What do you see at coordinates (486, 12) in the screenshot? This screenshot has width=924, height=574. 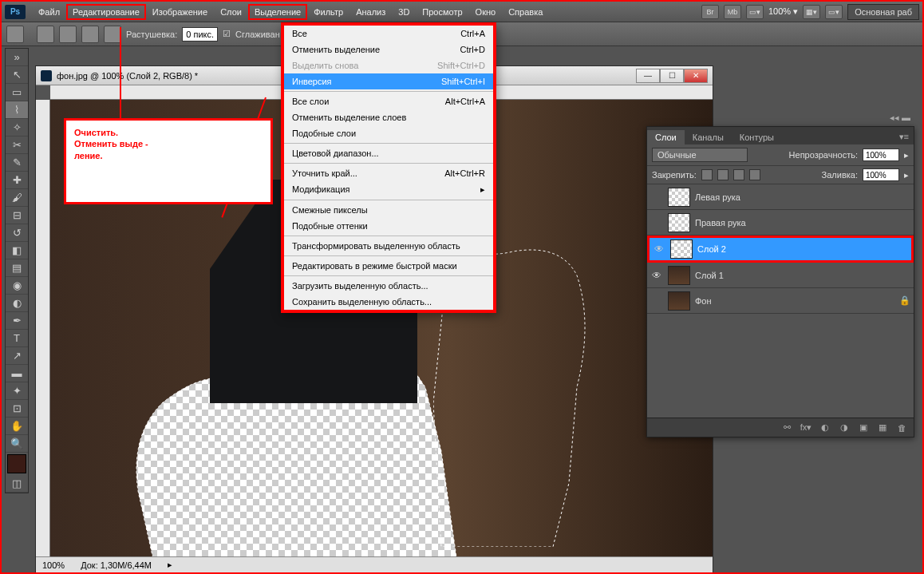 I see `menu-окно: Окно` at bounding box center [486, 12].